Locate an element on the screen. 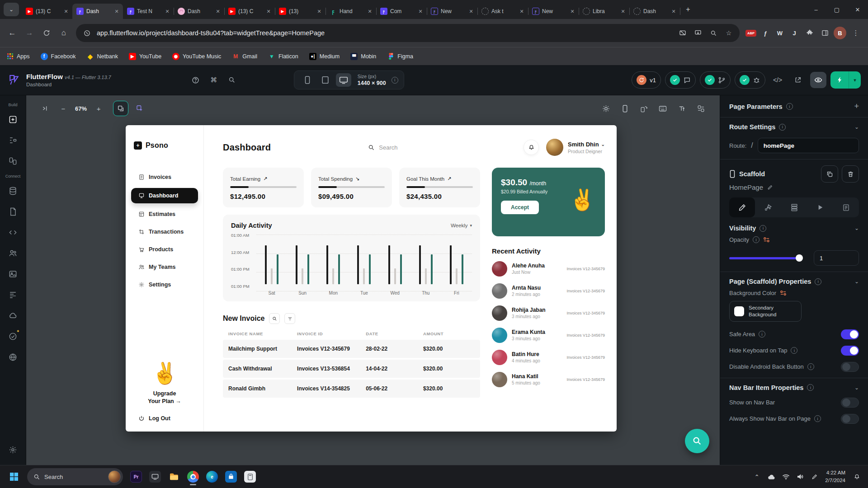  invoice-search-button is located at coordinates (274, 319).